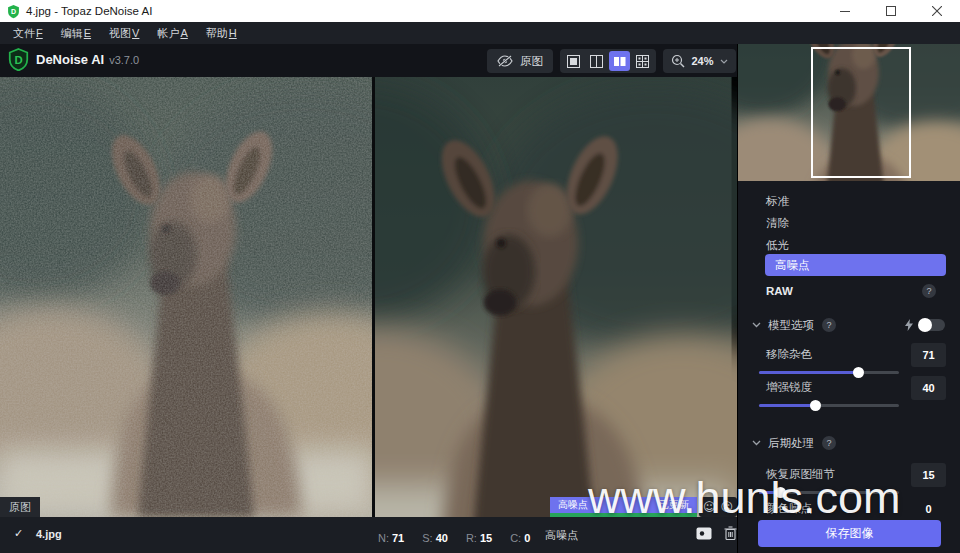 This screenshot has height=553, width=960. I want to click on metric-color: C:0, so click(520, 537).